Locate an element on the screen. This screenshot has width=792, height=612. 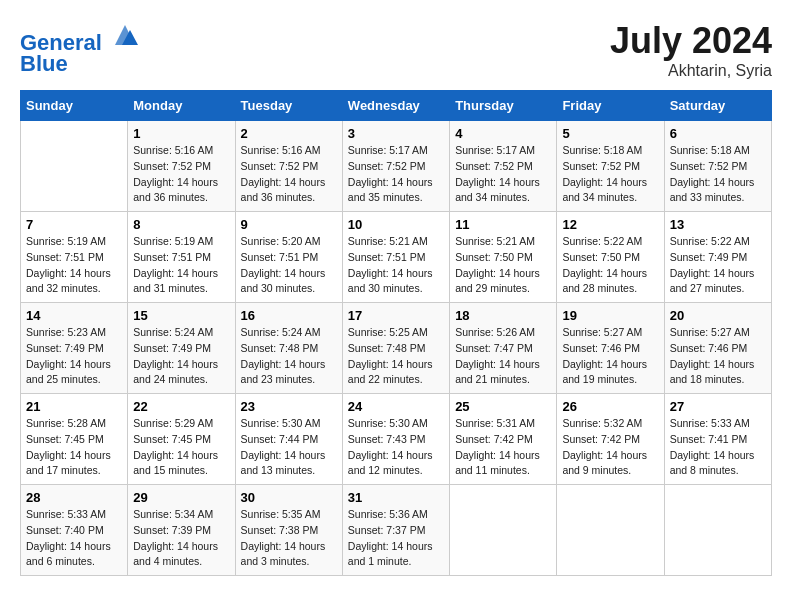
column-header-wednesday: Wednesday is located at coordinates (396, 106).